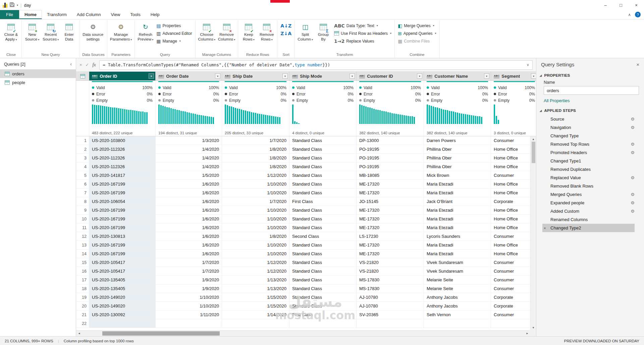 This screenshot has width=644, height=345. I want to click on tab-tools: Tools, so click(135, 15).